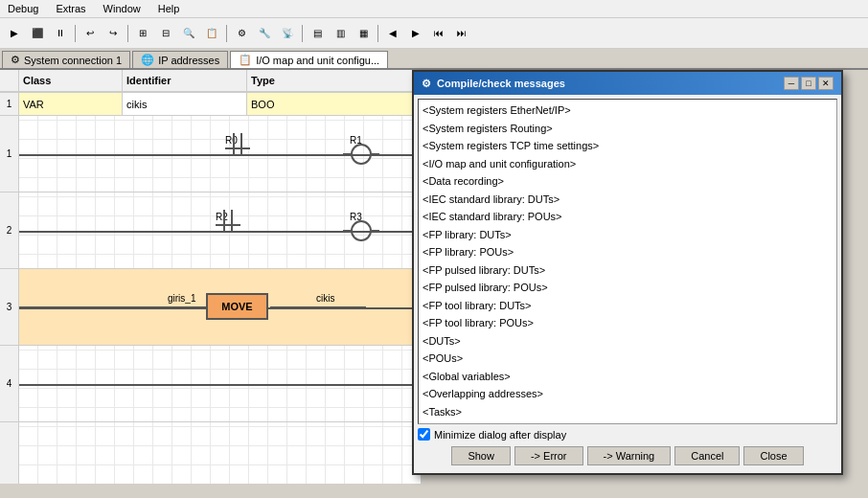 Image resolution: width=868 pixels, height=498 pixels. What do you see at coordinates (434, 10) in the screenshot?
I see `menubar: Debug Extras Window Help` at bounding box center [434, 10].